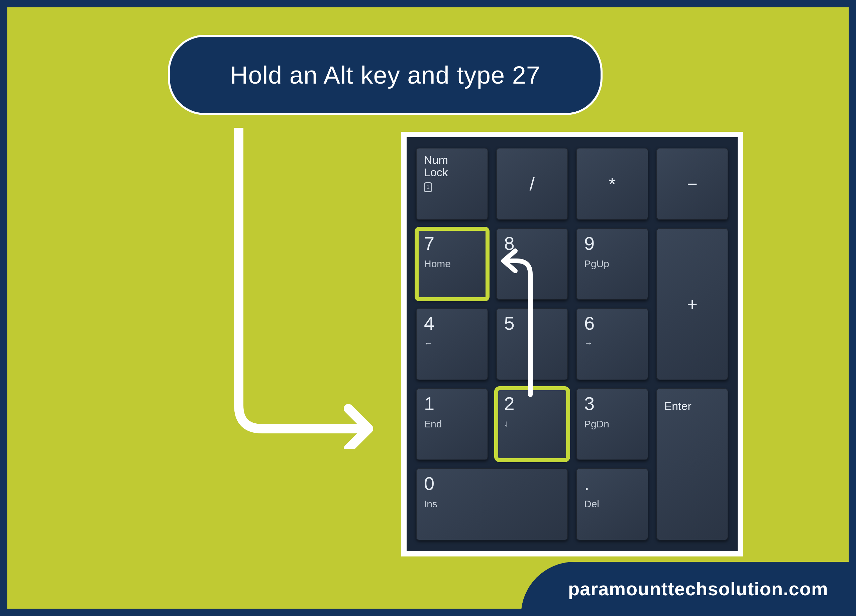 This screenshot has width=856, height=616. I want to click on key-label: /, so click(532, 184).